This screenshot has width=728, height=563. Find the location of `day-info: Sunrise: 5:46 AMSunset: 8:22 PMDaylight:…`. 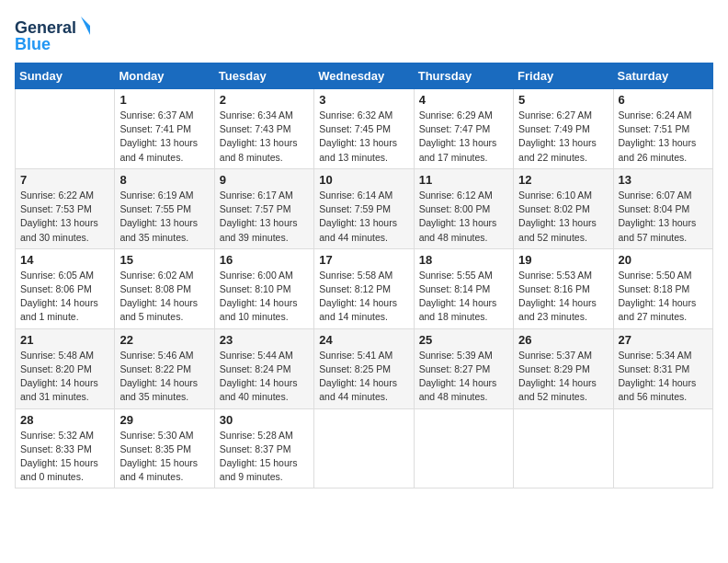

day-info: Sunrise: 5:46 AMSunset: 8:22 PMDaylight:… is located at coordinates (164, 377).